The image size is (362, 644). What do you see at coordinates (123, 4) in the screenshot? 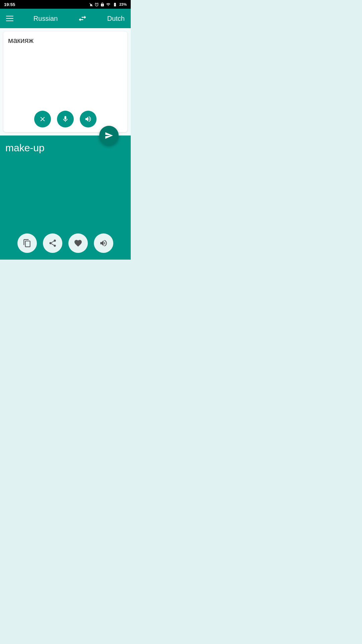
I see `battery-percent: 23%` at bounding box center [123, 4].